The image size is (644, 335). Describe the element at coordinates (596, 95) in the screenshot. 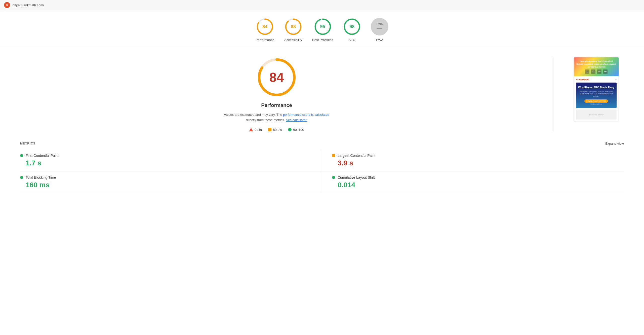

I see `screenshot-hero: WordPress SEO Made Easy Rank Math is the…` at that location.